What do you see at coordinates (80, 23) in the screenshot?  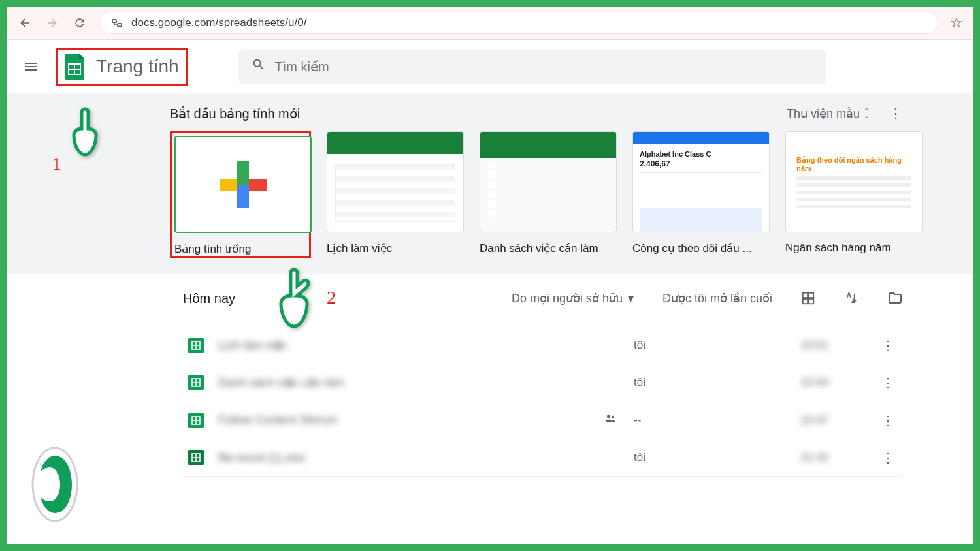 I see `reload-button` at bounding box center [80, 23].